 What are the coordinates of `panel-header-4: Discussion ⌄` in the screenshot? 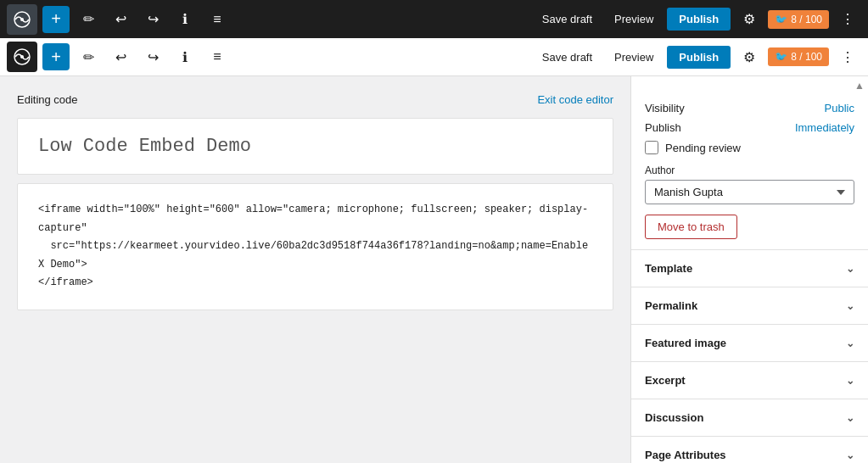 It's located at (750, 417).